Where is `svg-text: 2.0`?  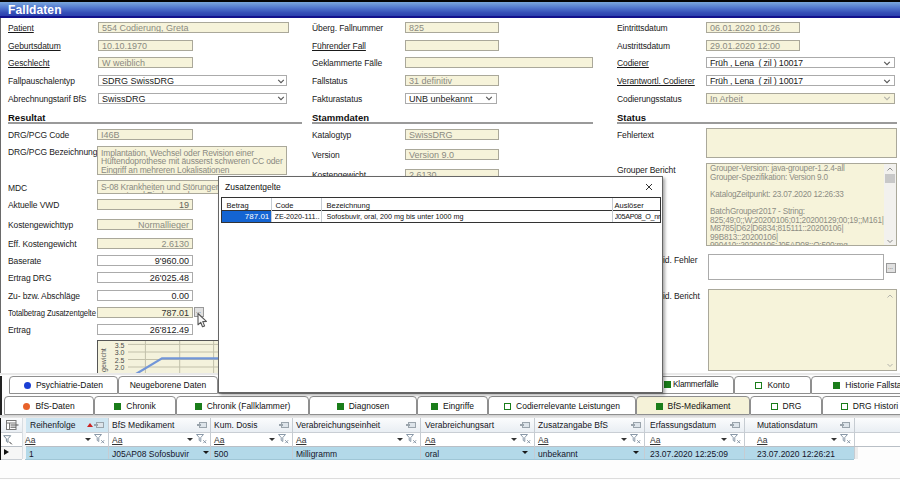
svg-text: 2.0 is located at coordinates (120, 368).